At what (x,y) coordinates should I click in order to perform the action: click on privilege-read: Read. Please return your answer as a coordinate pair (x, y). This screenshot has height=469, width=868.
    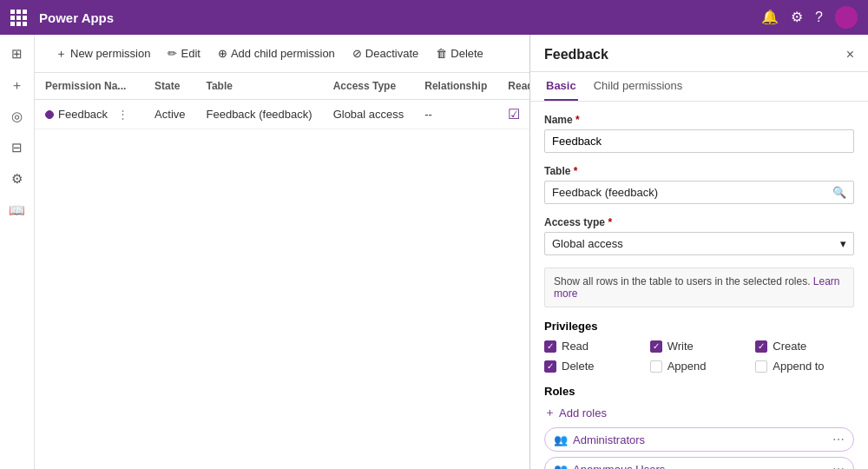
    Looking at the image, I should click on (594, 346).